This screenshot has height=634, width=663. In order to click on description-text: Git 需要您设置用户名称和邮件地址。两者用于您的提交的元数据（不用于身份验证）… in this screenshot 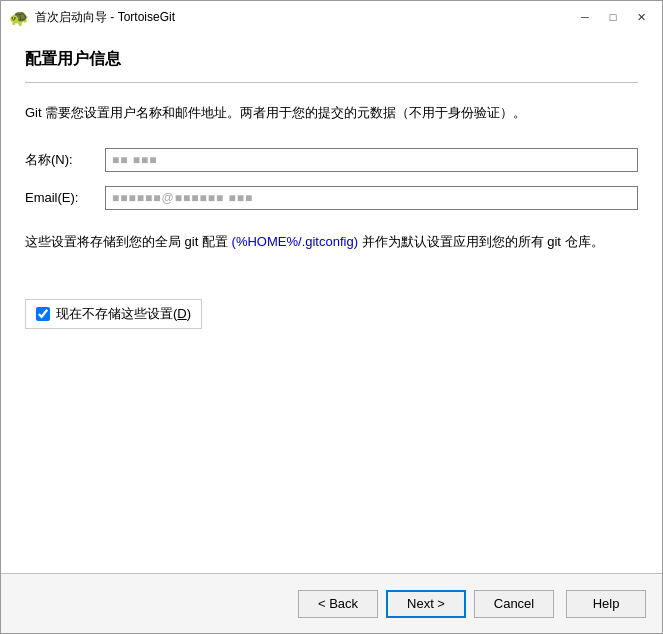, I will do `click(332, 114)`.